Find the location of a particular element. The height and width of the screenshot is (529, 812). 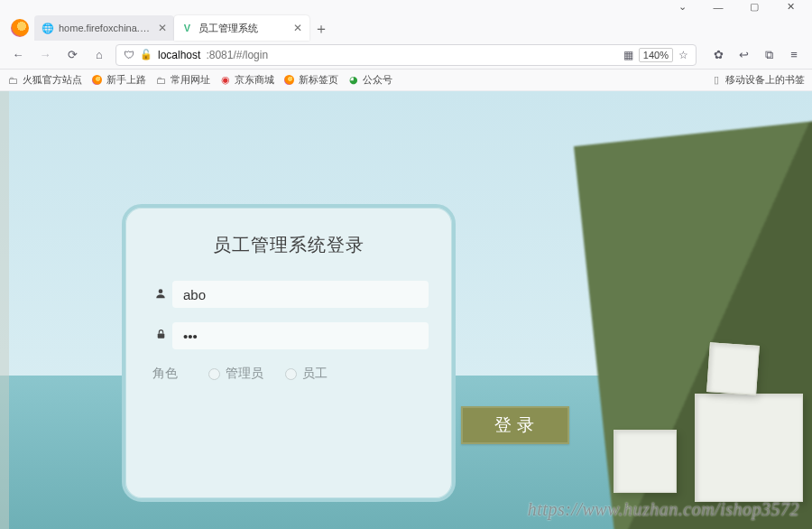

address-bar: ← → ⟳ ⌂ 🛡 🔓 localhost:8081/#/login ▦ 140… is located at coordinates (406, 55).